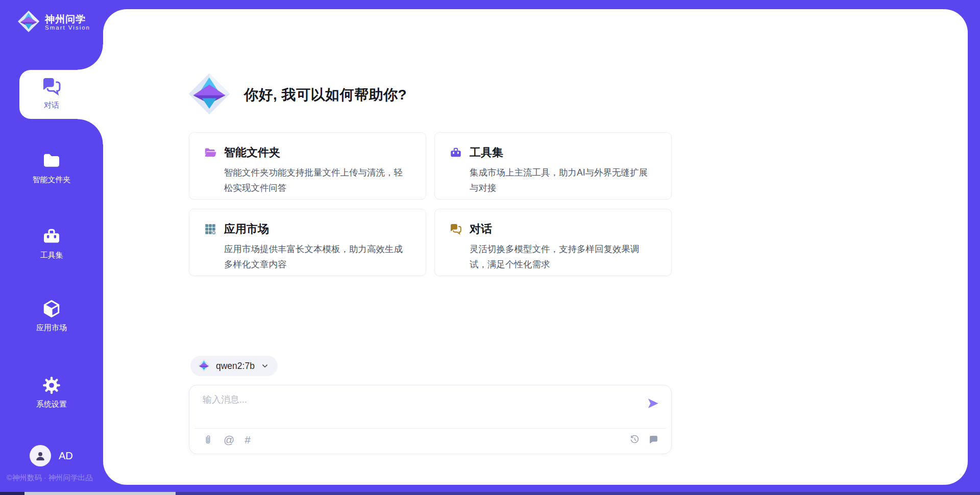 This screenshot has width=980, height=495. What do you see at coordinates (561, 180) in the screenshot?
I see `card-description: 集成市场上主流工具，助力AI与外界无缝扩展与对接` at bounding box center [561, 180].